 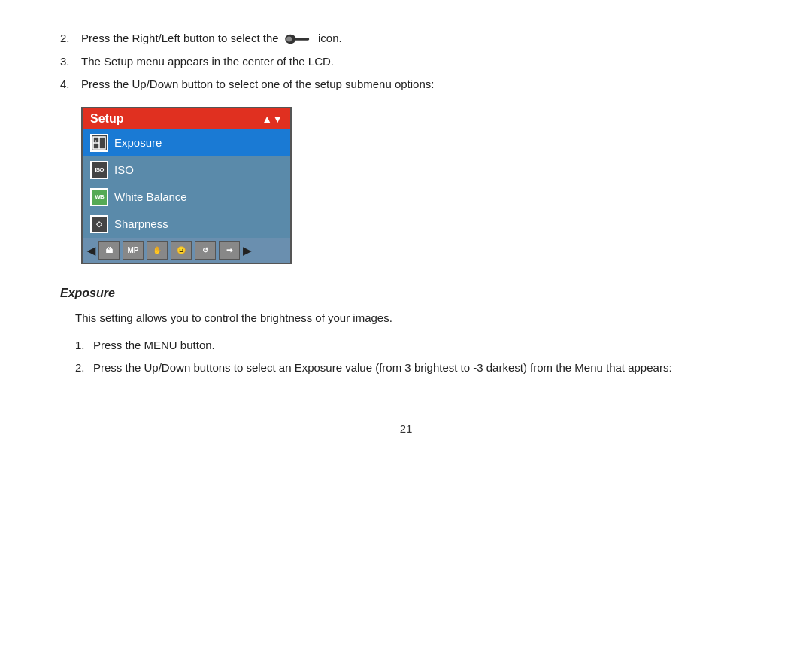 What do you see at coordinates (414, 345) in the screenshot?
I see `exposure-sub-step-1: 1. Press the MENU button.` at bounding box center [414, 345].